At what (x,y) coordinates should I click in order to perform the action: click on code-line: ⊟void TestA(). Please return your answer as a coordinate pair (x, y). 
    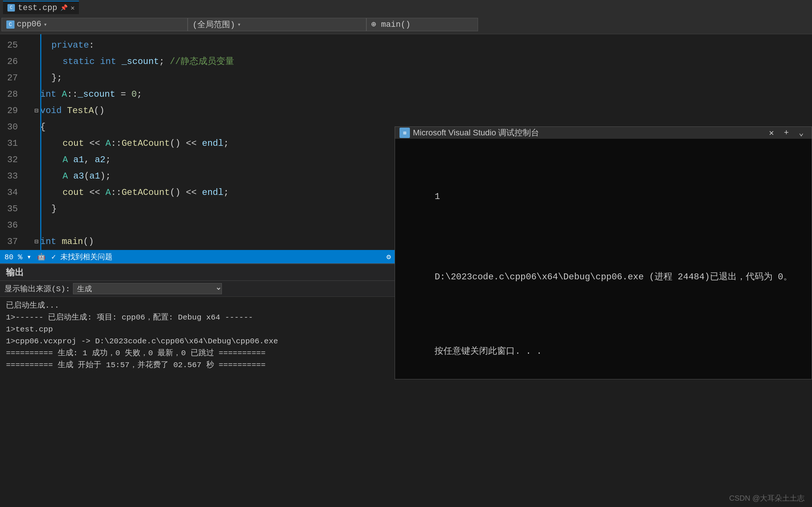
    Looking at the image, I should click on (421, 111).